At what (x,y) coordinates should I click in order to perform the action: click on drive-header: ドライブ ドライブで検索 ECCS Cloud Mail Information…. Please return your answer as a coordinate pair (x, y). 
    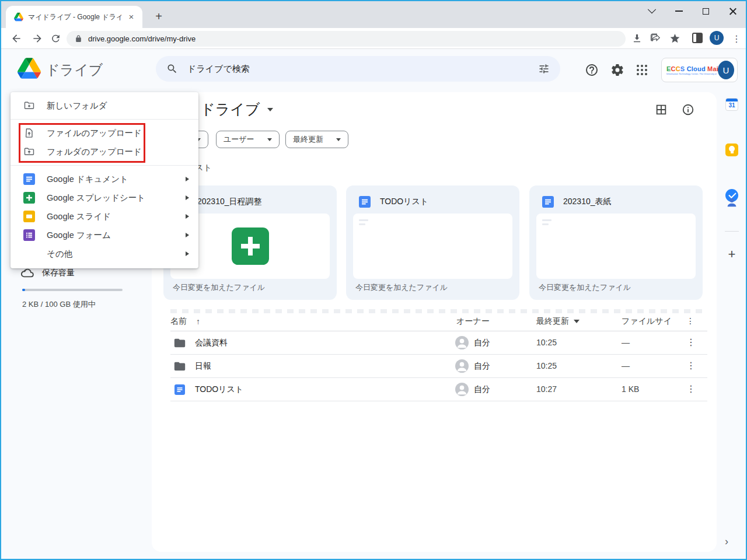
    Looking at the image, I should click on (374, 69).